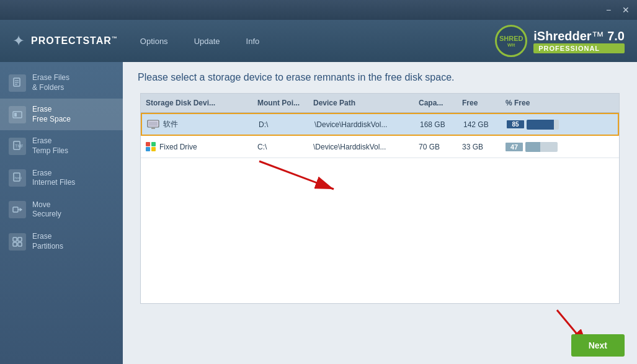  What do you see at coordinates (479, 103) in the screenshot?
I see `col-header-free: Free` at bounding box center [479, 103].